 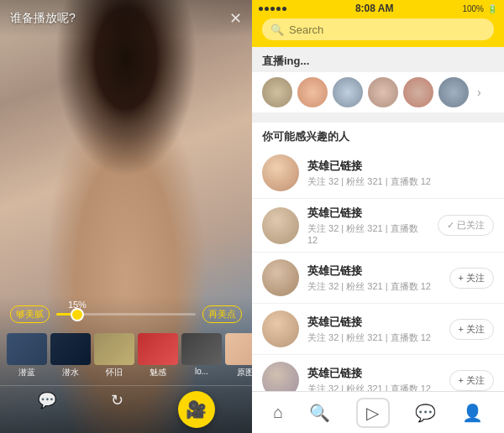 I want to click on slider-left-label: 够美腻, so click(x=30, y=314).